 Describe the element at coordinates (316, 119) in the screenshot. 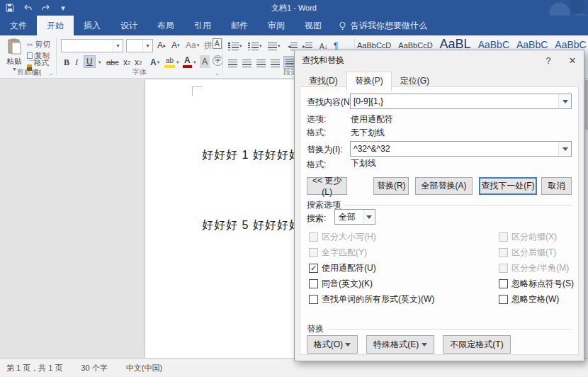

I see `options-label: 选项:` at that location.